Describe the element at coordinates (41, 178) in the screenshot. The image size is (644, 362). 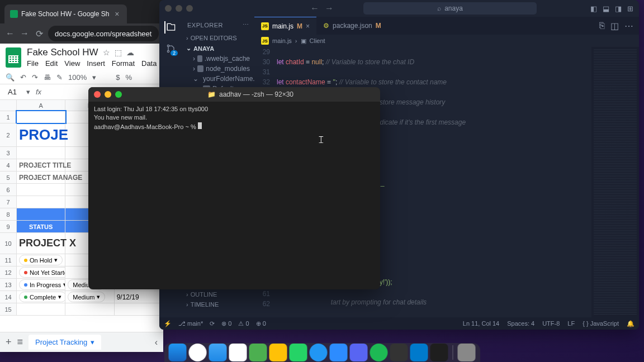
I see `cell: PROJECT MANAGE` at that location.